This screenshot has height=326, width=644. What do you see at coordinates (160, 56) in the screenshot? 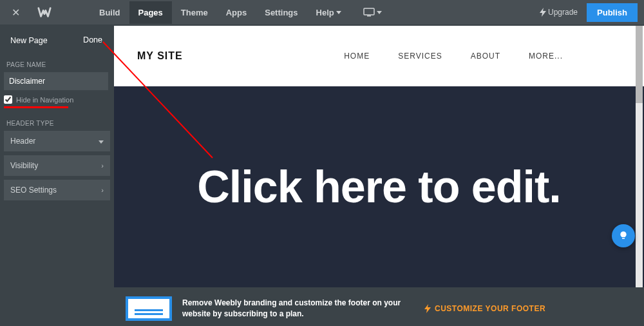
I see `site-title: MY SITE` at bounding box center [160, 56].